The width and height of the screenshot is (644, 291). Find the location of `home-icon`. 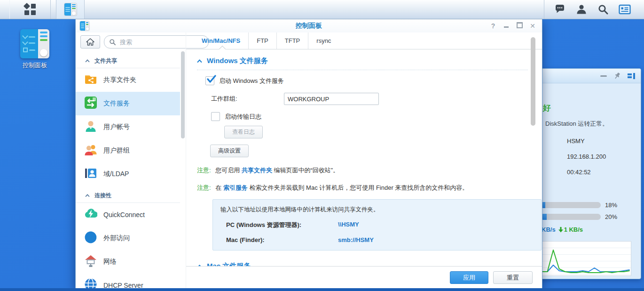

home-icon is located at coordinates (90, 42).